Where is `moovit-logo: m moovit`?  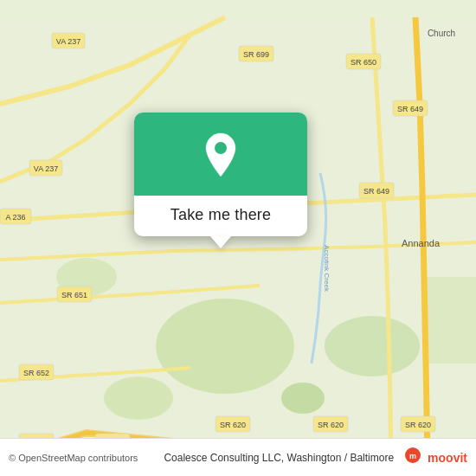
moovit-logo: m moovit is located at coordinates (434, 458).